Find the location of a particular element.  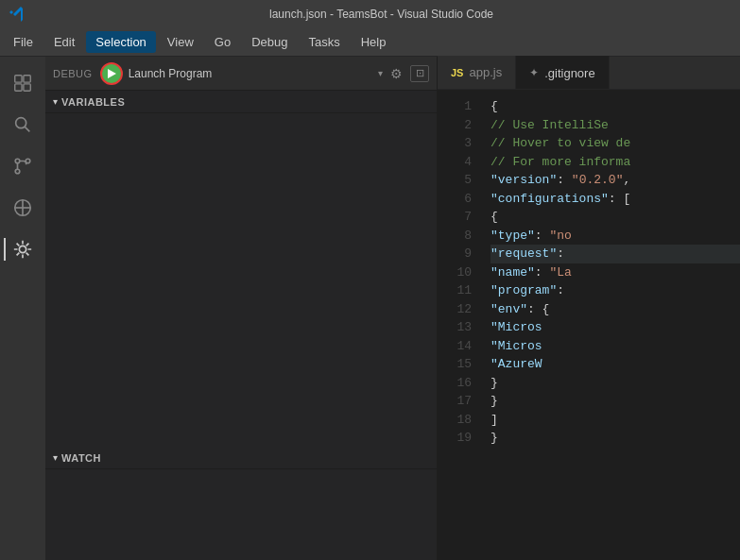

source-control-activity-icon is located at coordinates (23, 166).